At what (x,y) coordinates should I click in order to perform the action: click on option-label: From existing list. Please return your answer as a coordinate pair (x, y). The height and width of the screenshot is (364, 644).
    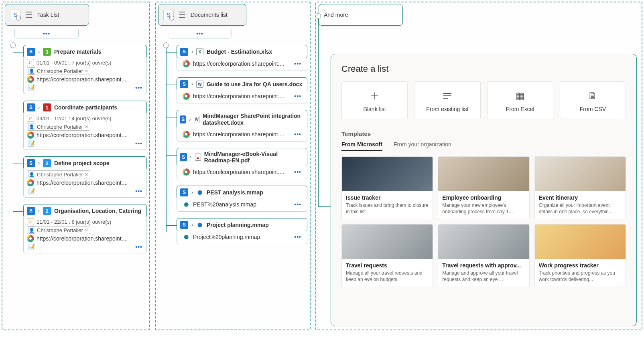
    Looking at the image, I should click on (447, 109).